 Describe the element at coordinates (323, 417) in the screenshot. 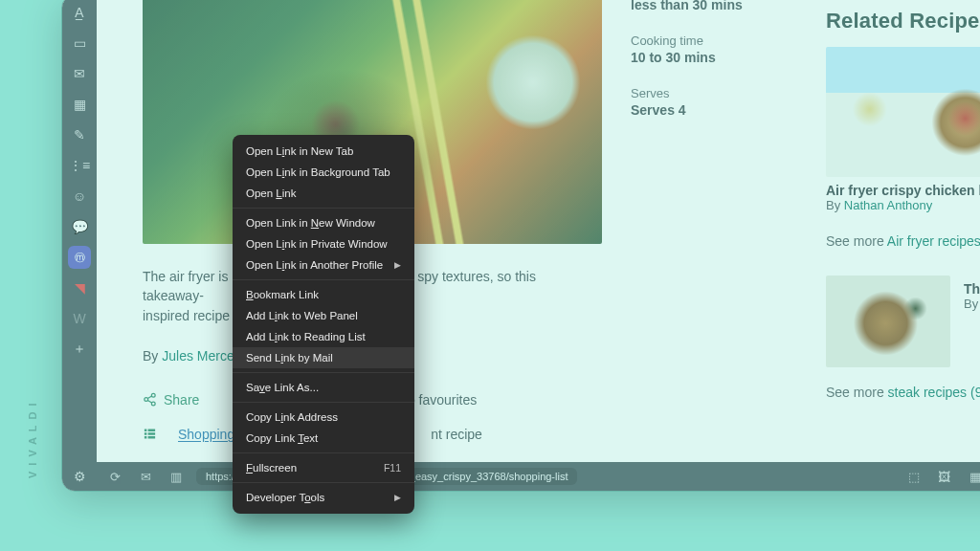

I see `context-menu-item: Copy Link Address` at that location.